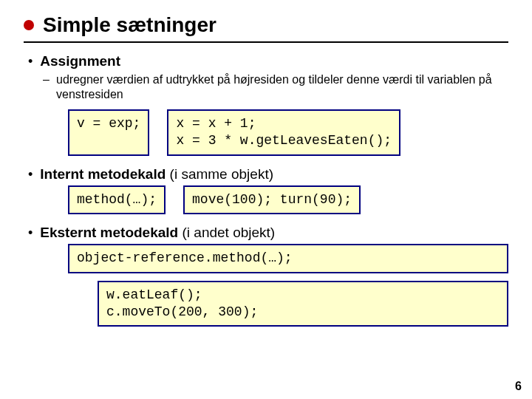  Describe the element at coordinates (103, 174) in the screenshot. I see `internal-heading-bold: Internt metodekald` at that location.